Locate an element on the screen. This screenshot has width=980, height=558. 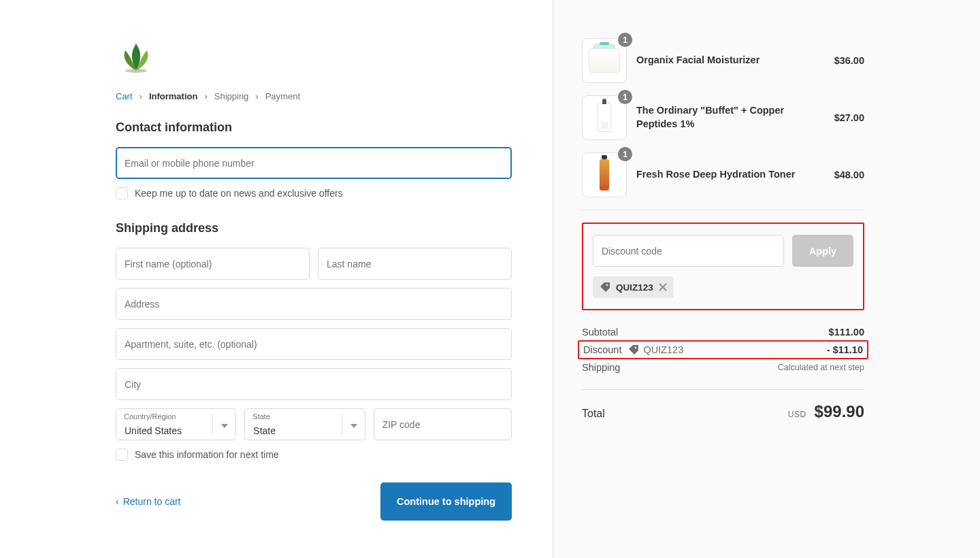
first-name-field is located at coordinates (212, 264).